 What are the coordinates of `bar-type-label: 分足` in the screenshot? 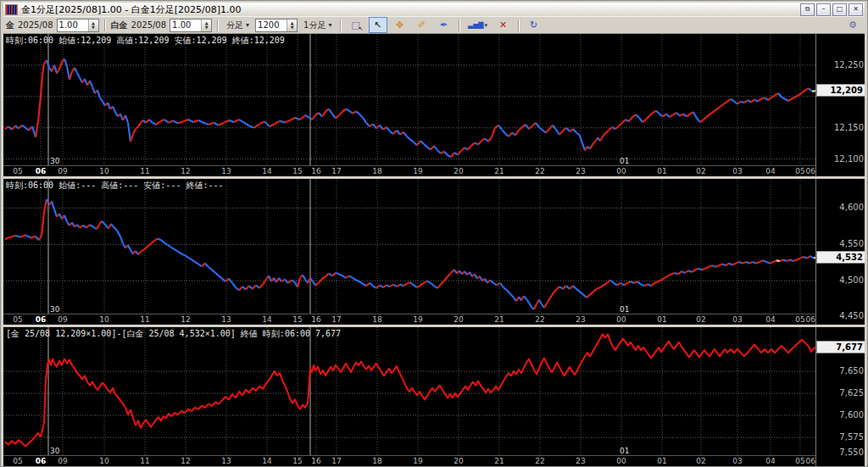 It's located at (235, 25).